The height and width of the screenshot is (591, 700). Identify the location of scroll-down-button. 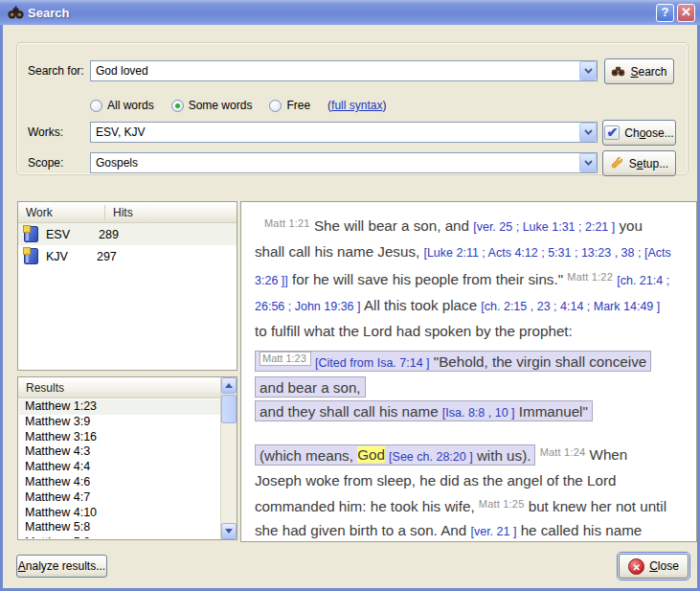
(229, 531).